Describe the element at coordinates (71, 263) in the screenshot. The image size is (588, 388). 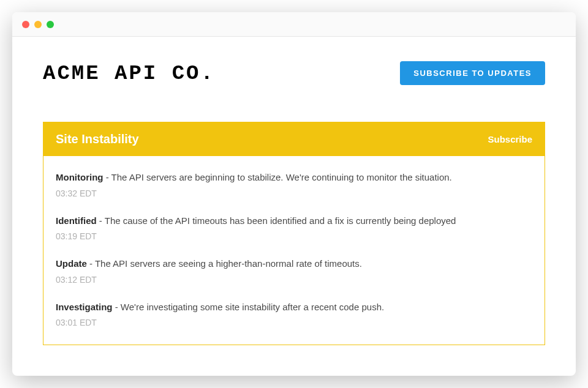
I see `update-status: Update` at that location.